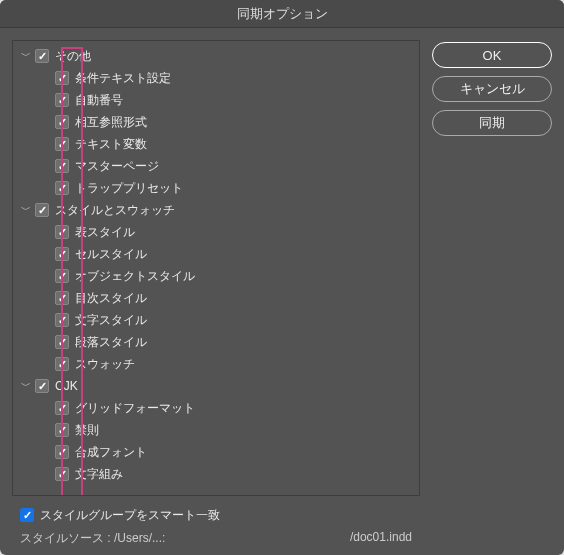  What do you see at coordinates (216, 430) in the screenshot?
I see `tree-item: 禁則` at bounding box center [216, 430].